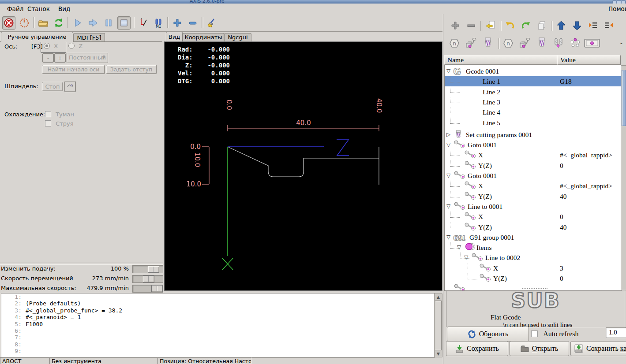 The image size is (626, 364). What do you see at coordinates (477, 349) in the screenshot?
I see `save-button: Сохранить` at bounding box center [477, 349].